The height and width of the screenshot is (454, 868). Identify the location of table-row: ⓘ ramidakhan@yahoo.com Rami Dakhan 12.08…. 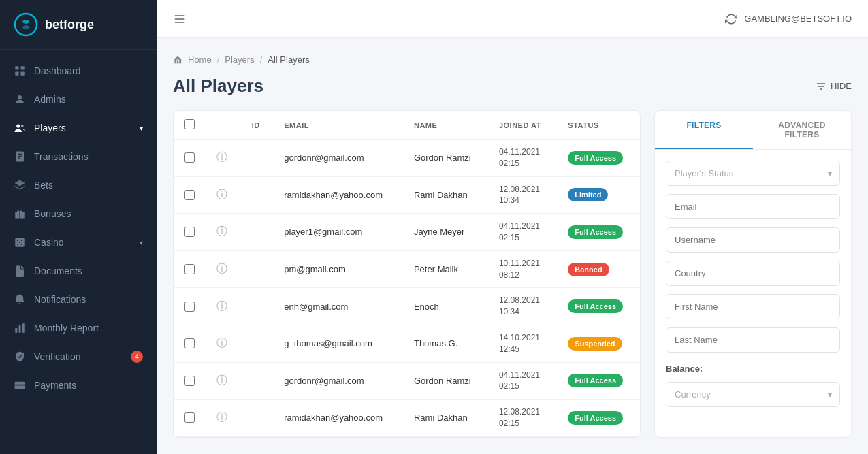
(407, 418).